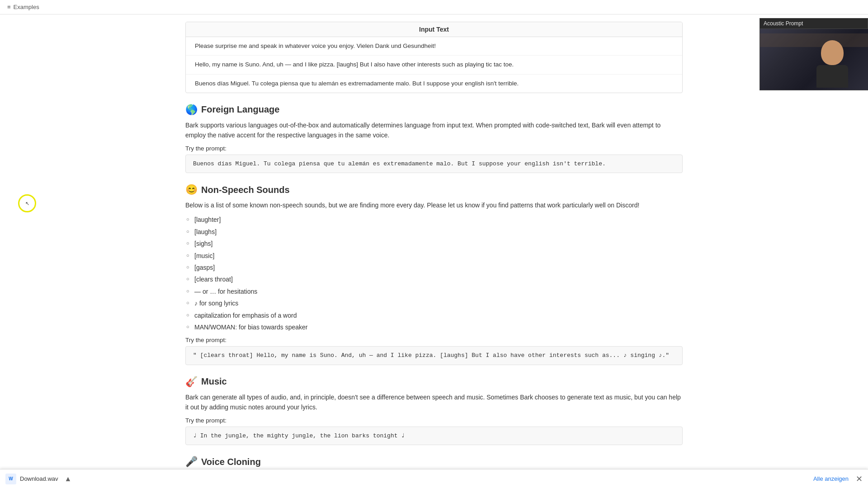 This screenshot has width=868, height=488. I want to click on input-text-row-2: Buenos días Miguel. Tu colega piensa que…, so click(434, 84).